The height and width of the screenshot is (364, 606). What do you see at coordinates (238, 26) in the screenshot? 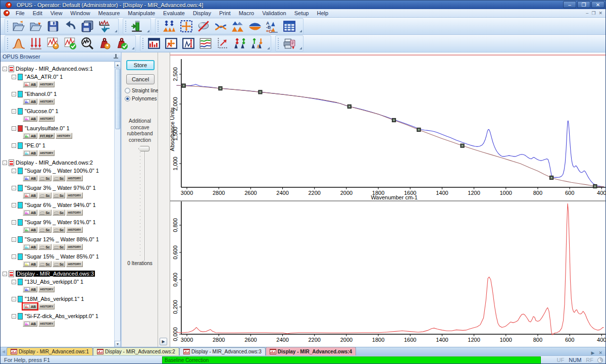
I see `stack-spectra-button` at bounding box center [238, 26].